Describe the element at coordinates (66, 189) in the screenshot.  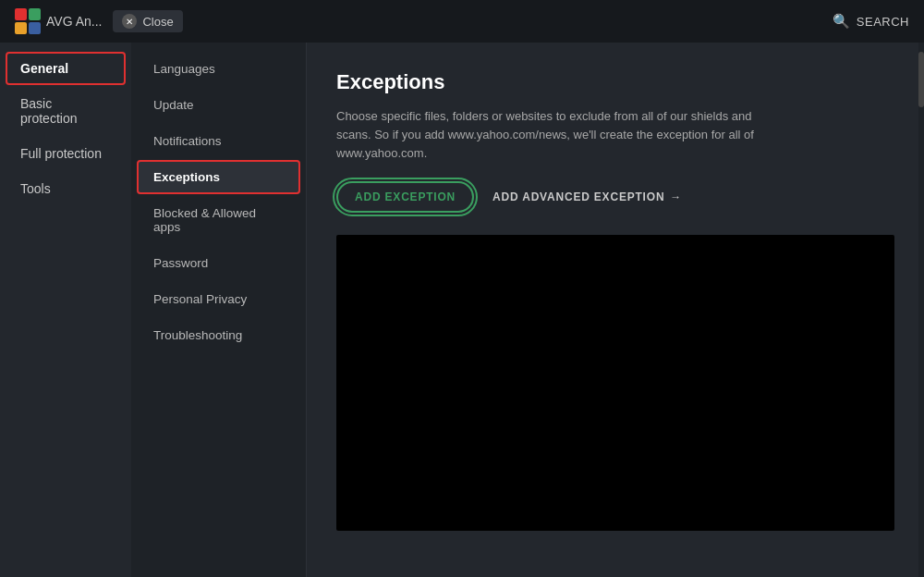
I see `nav-item-tools: Tools` at that location.